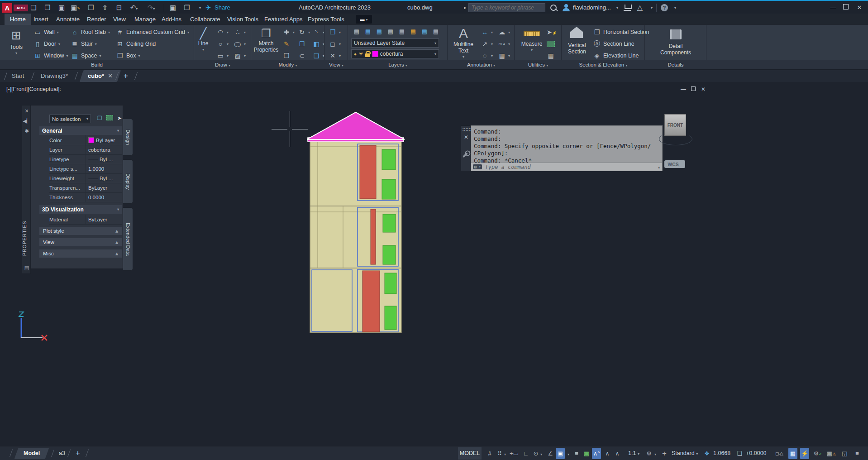 This screenshot has height=460, width=868. I want to click on tab-view: View, so click(119, 19).